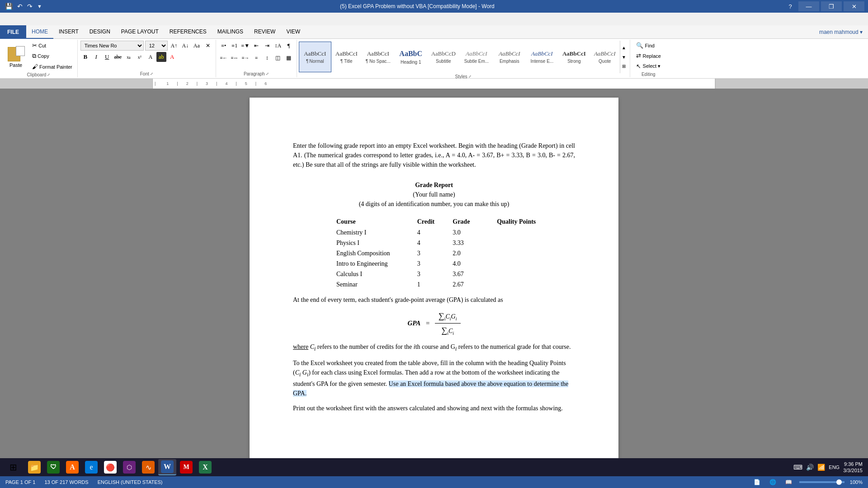 The height and width of the screenshot is (488, 868). What do you see at coordinates (757, 482) in the screenshot?
I see `view-print-icon: 📄` at bounding box center [757, 482].